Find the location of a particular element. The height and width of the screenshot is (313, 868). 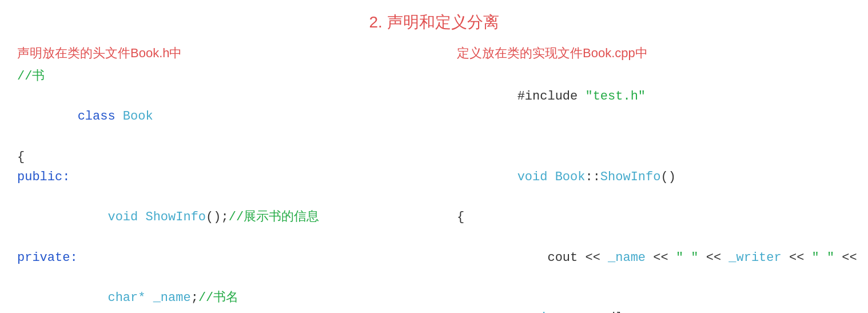

public-line: public: is located at coordinates (214, 177).